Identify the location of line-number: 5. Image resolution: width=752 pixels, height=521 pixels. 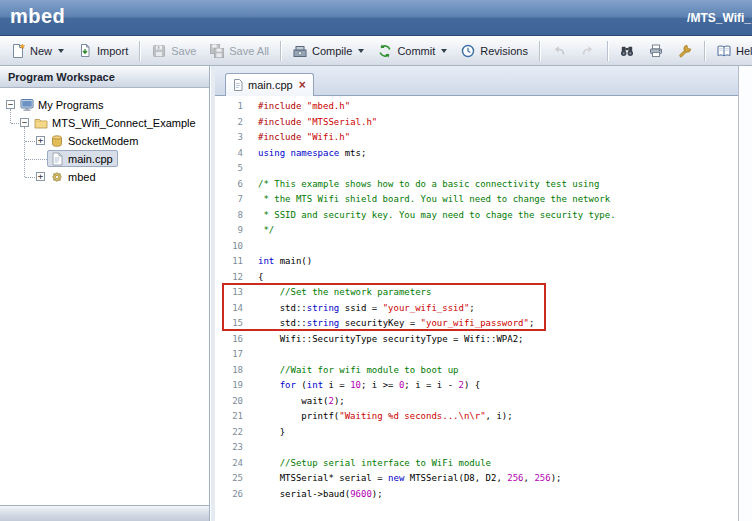
(233, 169).